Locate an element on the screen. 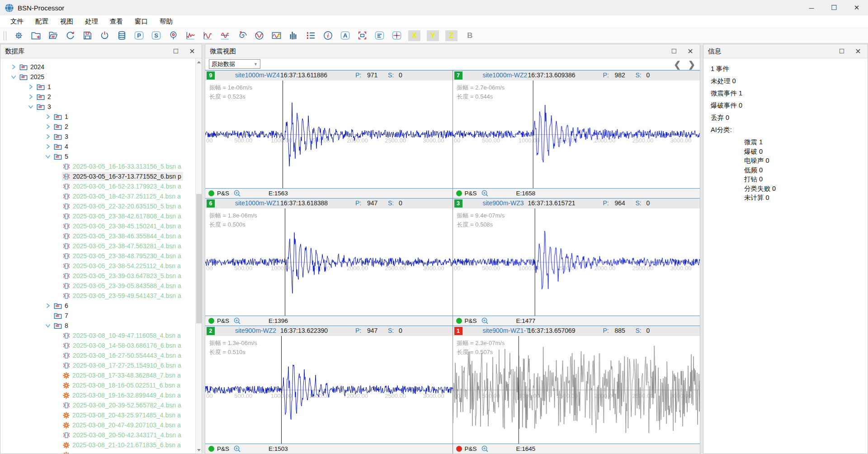 This screenshot has width=868, height=454. save-icon is located at coordinates (88, 36).